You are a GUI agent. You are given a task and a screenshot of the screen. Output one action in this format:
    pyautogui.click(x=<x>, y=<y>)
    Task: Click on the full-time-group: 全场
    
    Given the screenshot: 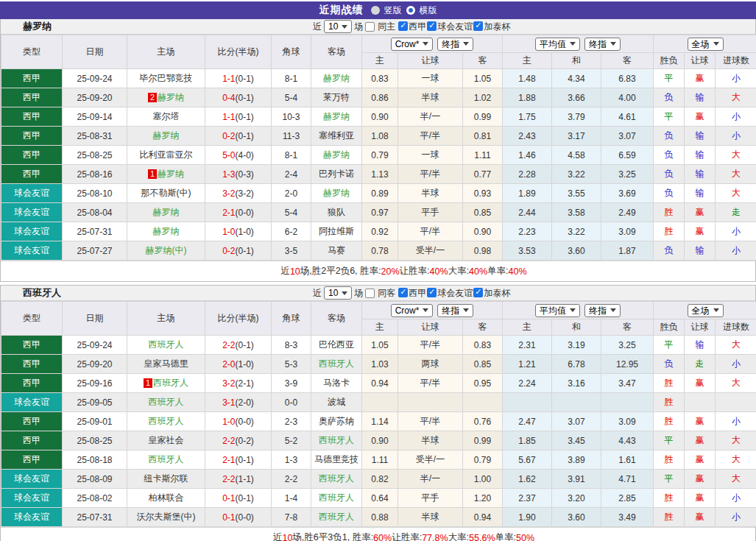 What is the action you would take?
    pyautogui.click(x=705, y=44)
    